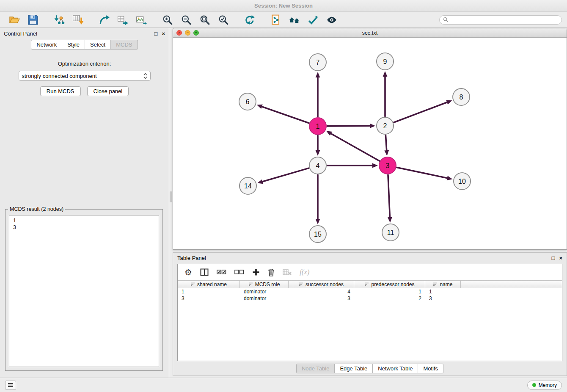 The image size is (567, 392). Describe the element at coordinates (271, 273) in the screenshot. I see `trash-icon` at that location.